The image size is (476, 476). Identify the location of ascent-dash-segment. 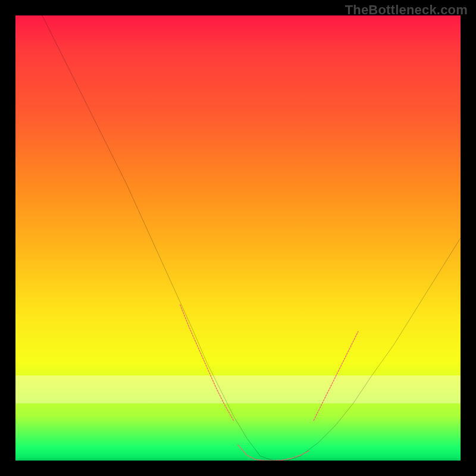
(336, 376).